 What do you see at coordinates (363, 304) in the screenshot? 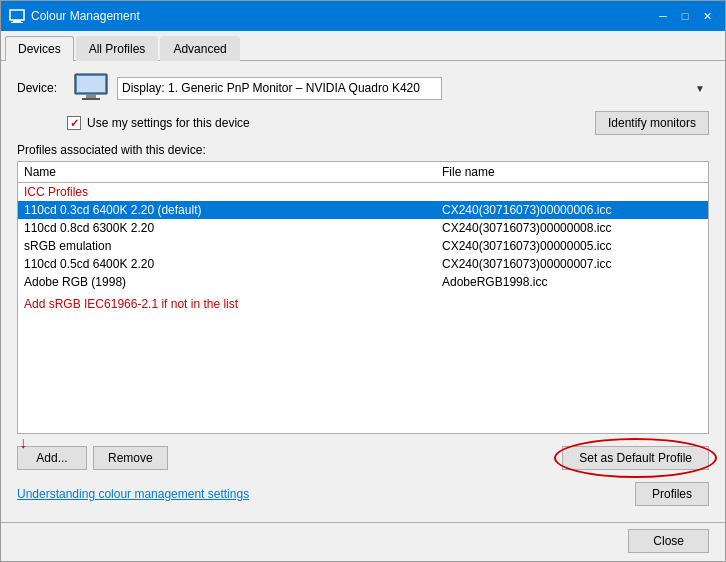
I see `hint-text: Add sRGB IEC61966-2.1 if not in the list` at bounding box center [363, 304].